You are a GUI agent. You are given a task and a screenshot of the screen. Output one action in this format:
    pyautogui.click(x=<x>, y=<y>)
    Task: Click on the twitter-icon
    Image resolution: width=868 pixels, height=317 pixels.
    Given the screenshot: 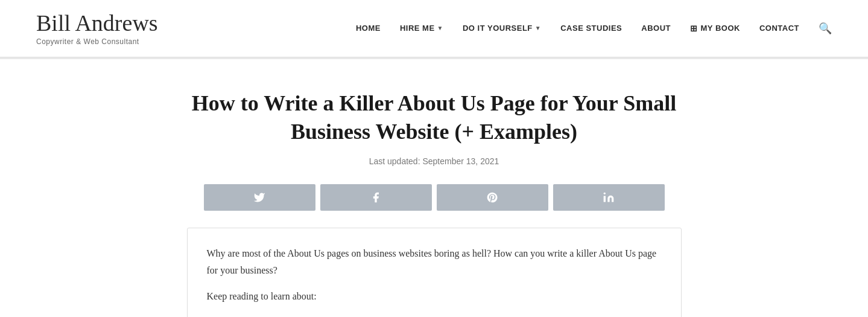 What is the action you would take?
    pyautogui.click(x=259, y=197)
    